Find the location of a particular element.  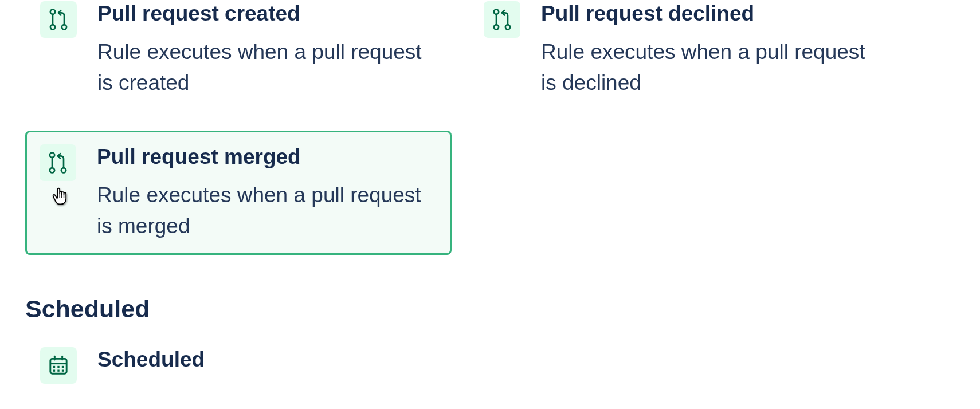

trigger-desc: Rule executes when a pull request is cre… is located at coordinates (267, 68).